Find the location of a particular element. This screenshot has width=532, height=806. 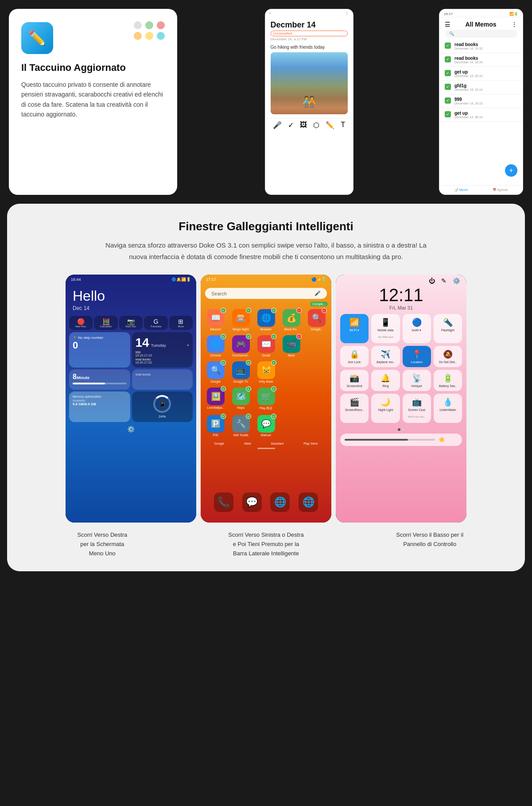

note-people-icon: 🧑‍🤝‍🧑 is located at coordinates (309, 102).